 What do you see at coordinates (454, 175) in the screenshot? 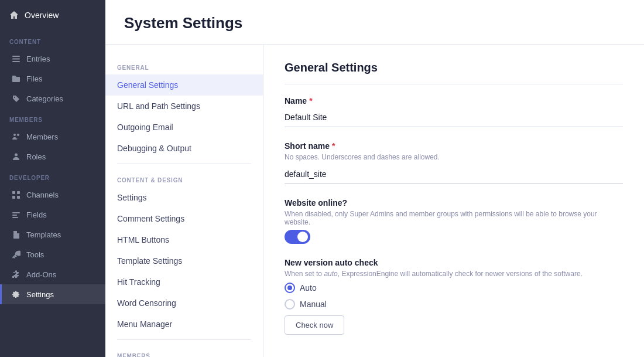
I see `short-name-input` at bounding box center [454, 175].